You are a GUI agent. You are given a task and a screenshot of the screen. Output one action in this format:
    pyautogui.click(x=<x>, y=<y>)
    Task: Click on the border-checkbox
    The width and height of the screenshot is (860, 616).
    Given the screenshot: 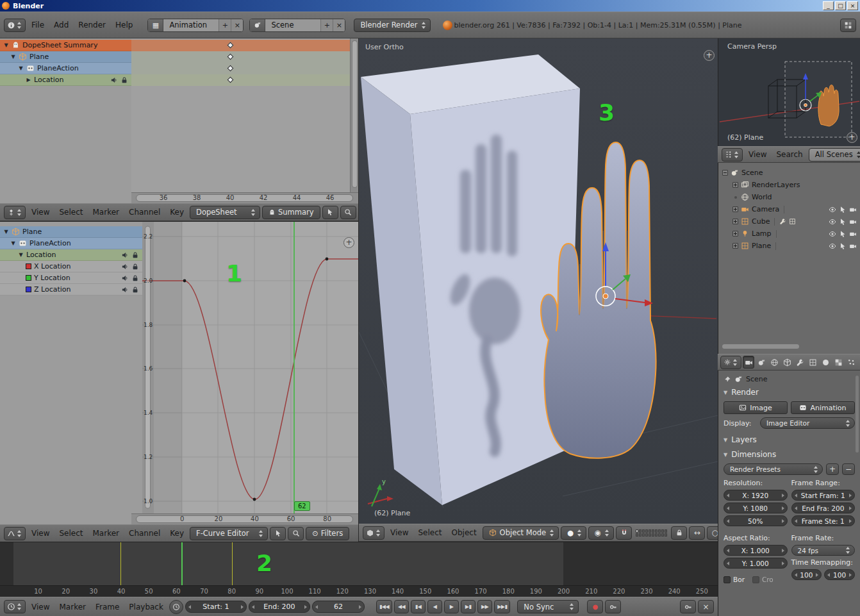 What is the action you would take?
    pyautogui.click(x=727, y=579)
    